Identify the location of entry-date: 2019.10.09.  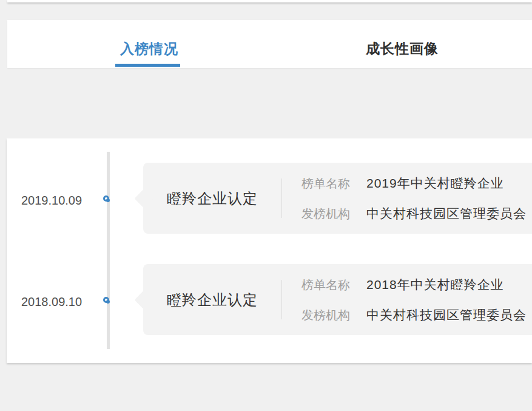
(55, 200).